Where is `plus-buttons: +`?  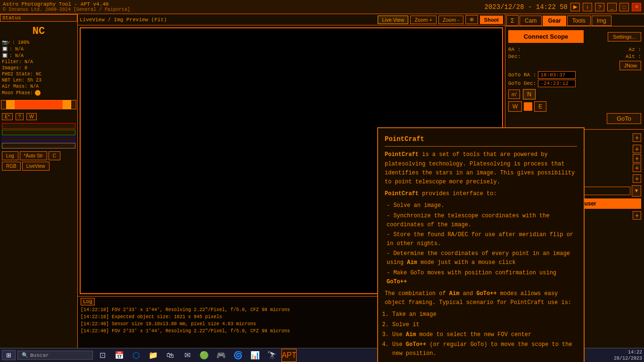 plus-buttons: + is located at coordinates (637, 138).